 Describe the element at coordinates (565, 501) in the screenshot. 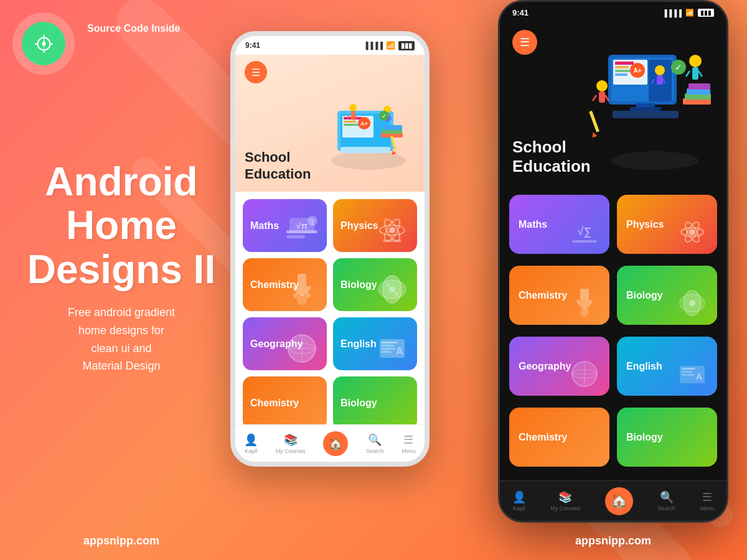

I see `dark-nav-courses: 📚 My Courses` at that location.